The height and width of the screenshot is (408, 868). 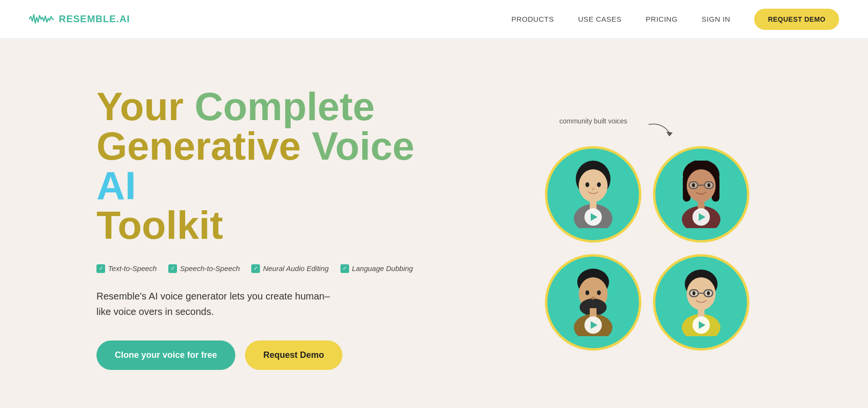 I want to click on check-icon-ld, so click(x=345, y=269).